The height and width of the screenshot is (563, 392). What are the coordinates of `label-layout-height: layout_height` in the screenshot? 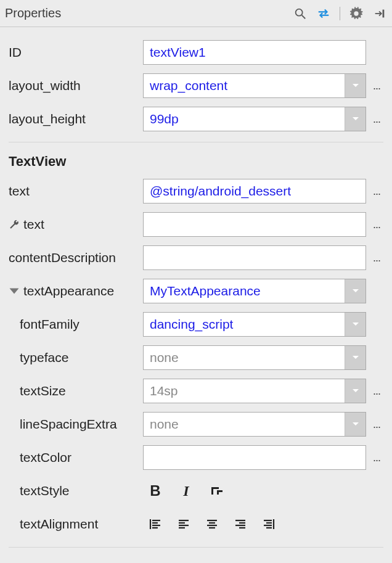 It's located at (76, 119).